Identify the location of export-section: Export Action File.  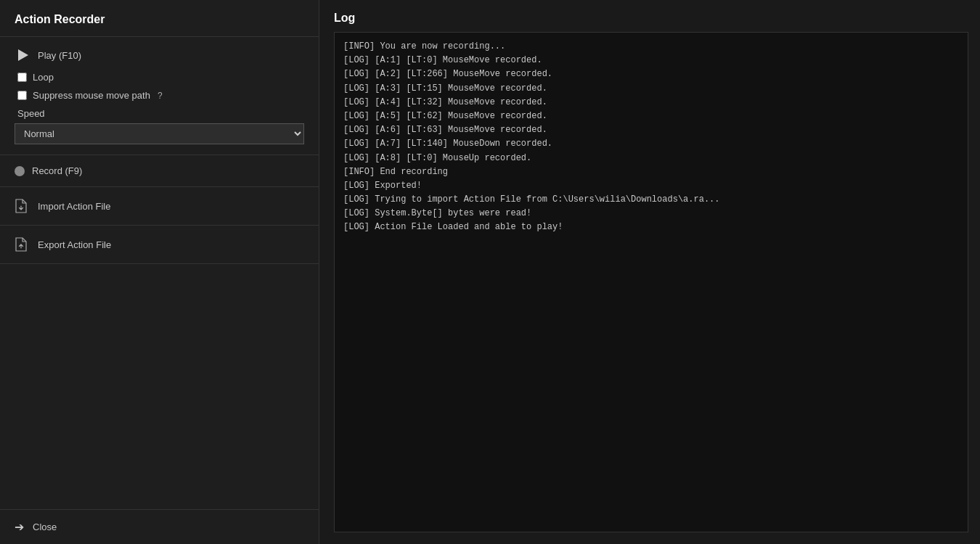
(160, 245).